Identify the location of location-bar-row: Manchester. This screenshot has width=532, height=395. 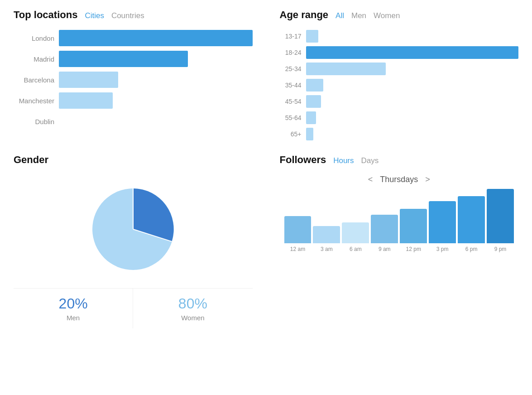
(133, 101).